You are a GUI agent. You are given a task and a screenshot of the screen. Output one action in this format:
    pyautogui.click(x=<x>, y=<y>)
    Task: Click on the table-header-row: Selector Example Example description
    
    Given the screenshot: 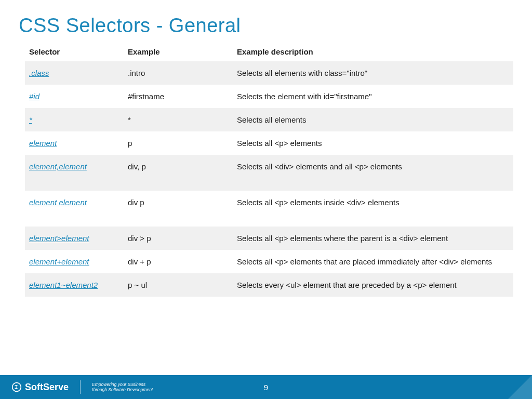 What is the action you would take?
    pyautogui.click(x=269, y=52)
    